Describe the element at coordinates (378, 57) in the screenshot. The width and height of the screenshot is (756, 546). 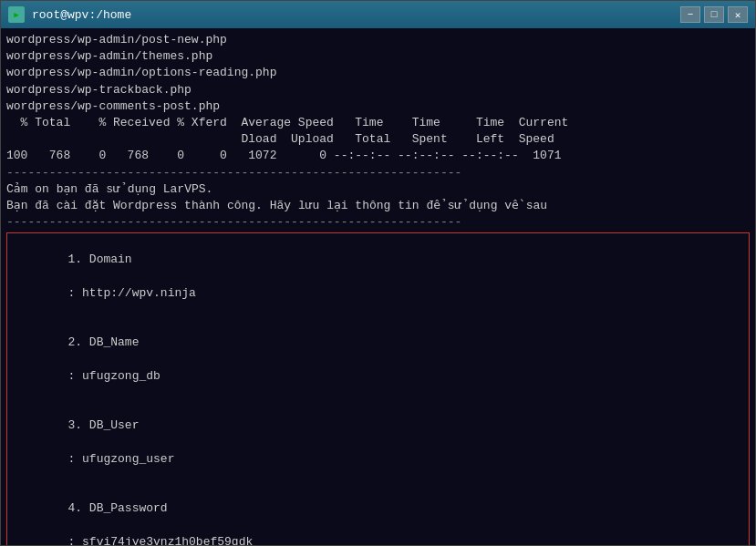
I see `file-line-2: wordpress/wp-admin/themes.php` at that location.